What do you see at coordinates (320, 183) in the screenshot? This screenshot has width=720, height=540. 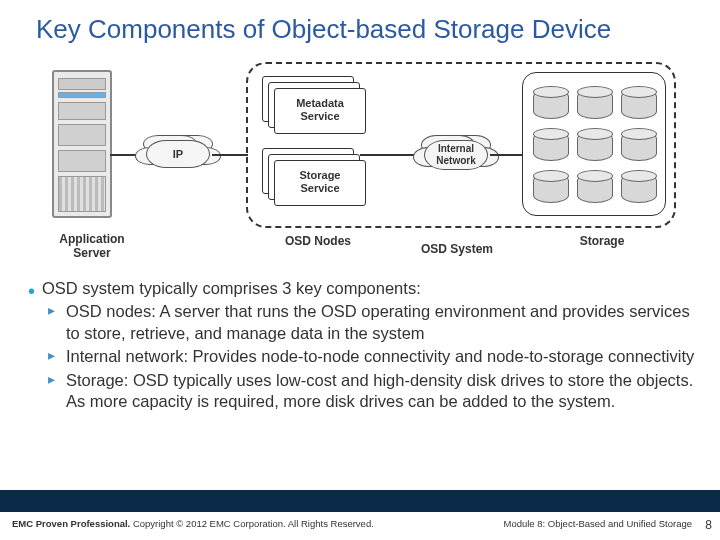 I see `storage-service-box: Storage Service` at bounding box center [320, 183].